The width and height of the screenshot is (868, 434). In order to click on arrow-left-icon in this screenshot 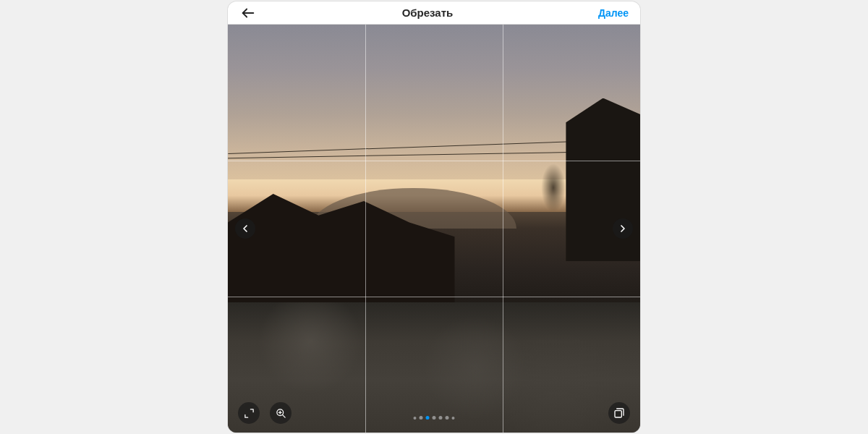, I will do `click(248, 13)`.